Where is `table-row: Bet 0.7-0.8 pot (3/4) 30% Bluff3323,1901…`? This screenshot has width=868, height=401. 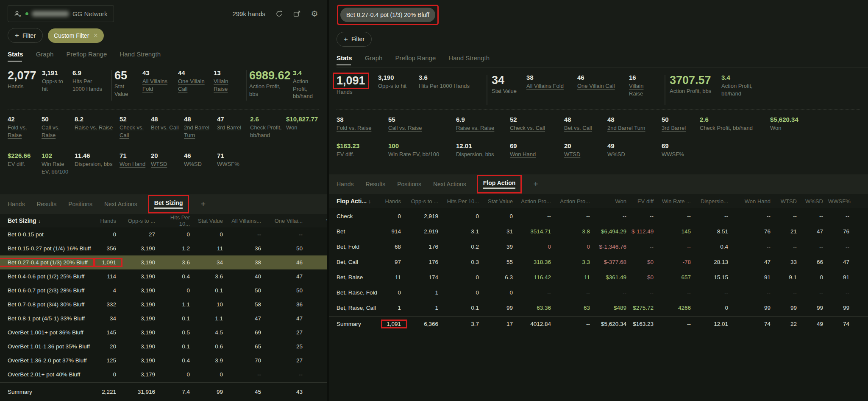
table-row: Bet 0.7-0.8 pot (3/4) 30% Bluff3323,1901… is located at coordinates (164, 305).